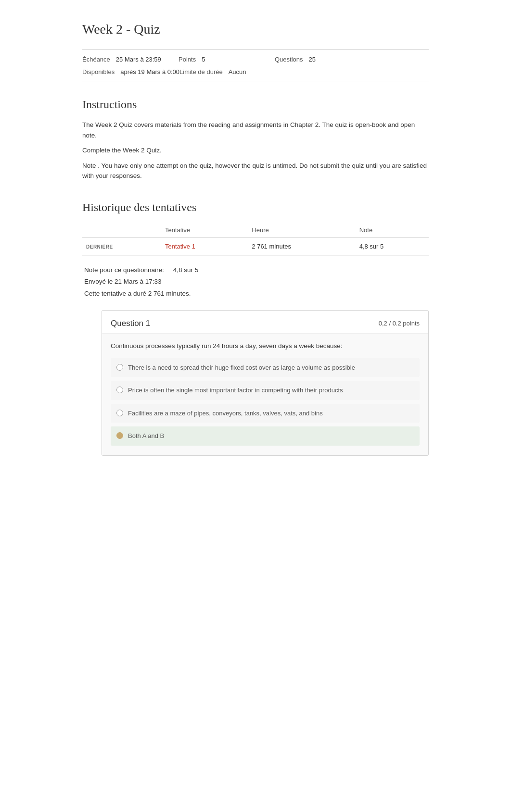 The image size is (511, 812). I want to click on history-tentative-cell: Tentative 1, so click(204, 247).